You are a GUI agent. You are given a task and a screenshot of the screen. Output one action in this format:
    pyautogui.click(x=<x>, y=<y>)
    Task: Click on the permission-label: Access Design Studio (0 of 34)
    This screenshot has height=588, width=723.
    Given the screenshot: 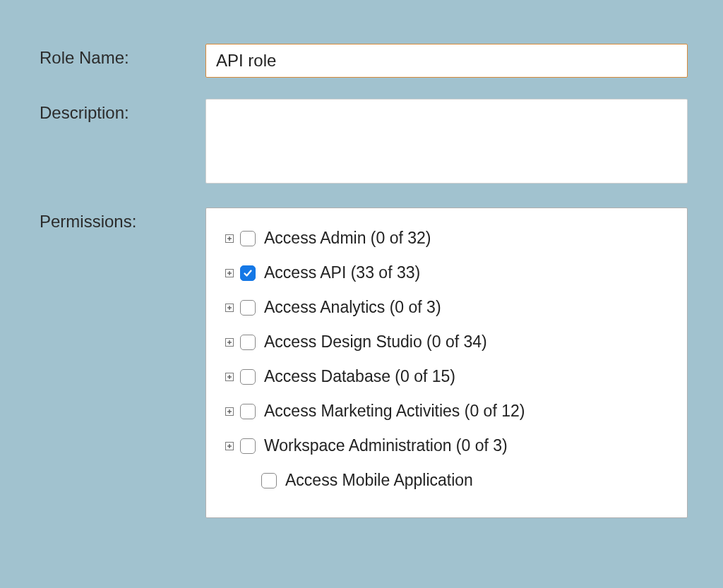 What is the action you would take?
    pyautogui.click(x=376, y=342)
    